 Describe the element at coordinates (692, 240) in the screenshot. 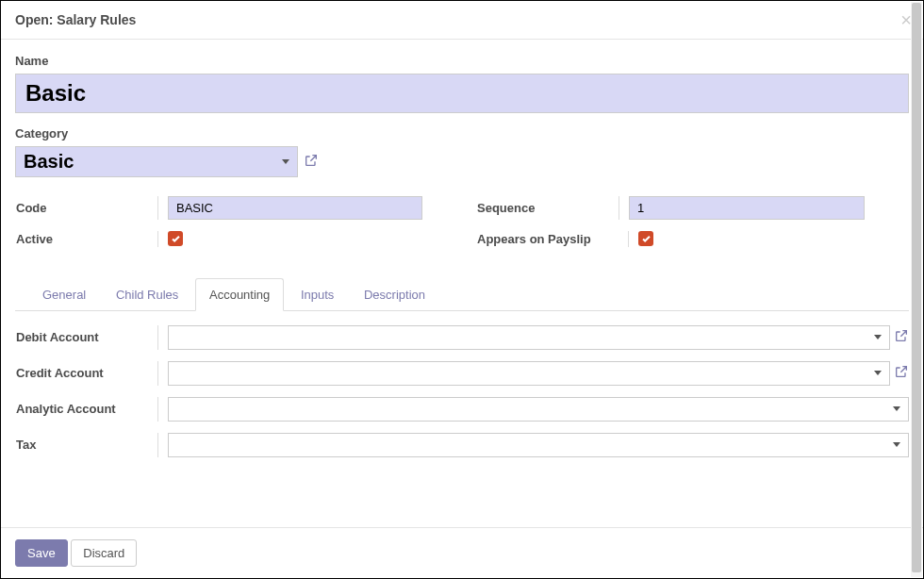

I see `appears-row: Appears on Payslip` at that location.